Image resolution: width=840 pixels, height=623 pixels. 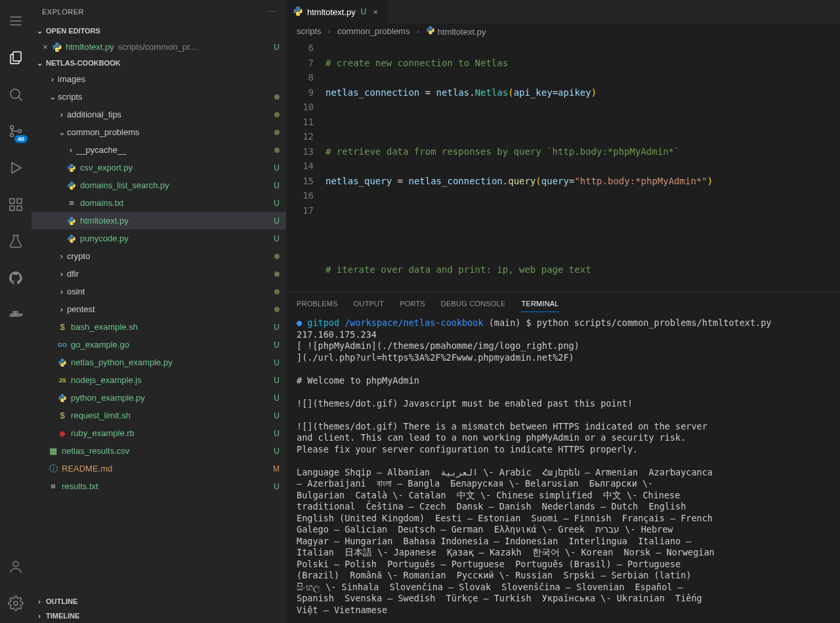 What do you see at coordinates (159, 239) in the screenshot?
I see `file-punycode: punycode.pyU` at bounding box center [159, 239].